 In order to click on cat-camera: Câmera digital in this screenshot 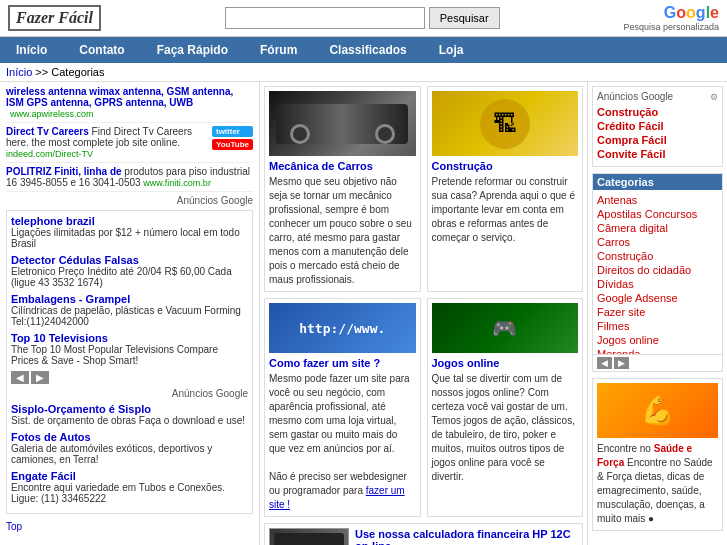, I will do `click(658, 228)`.